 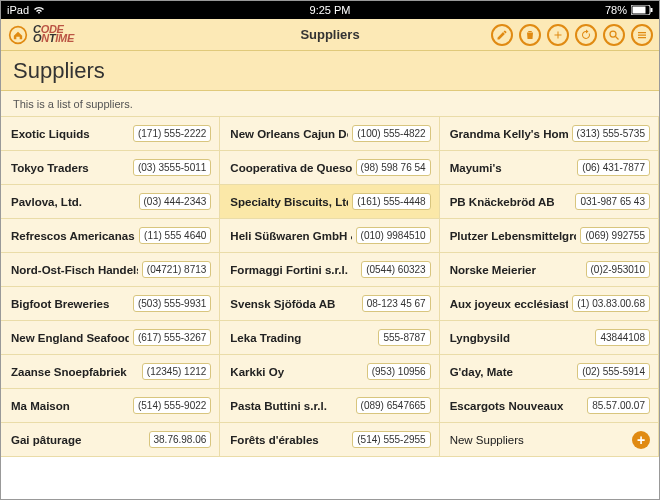 What do you see at coordinates (330, 406) in the screenshot?
I see `supplier-cell: Pasta Buttini s.r.l.(089) 6547665` at bounding box center [330, 406].